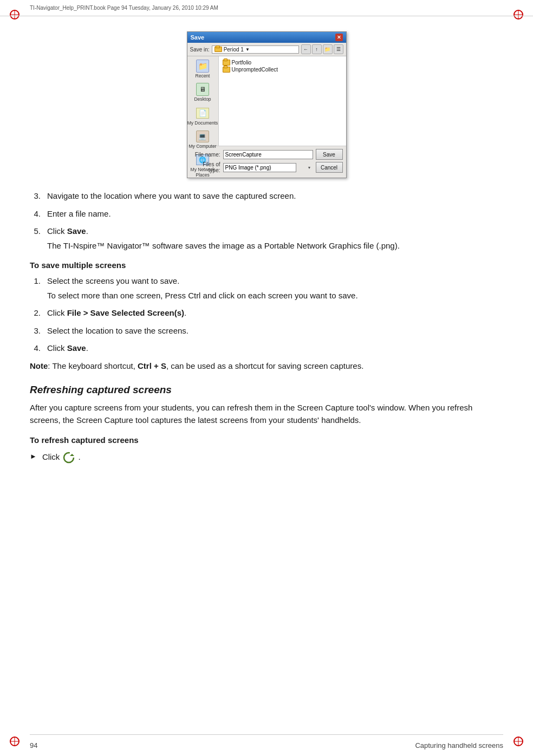 The height and width of the screenshot is (756, 533). I want to click on portfolio-label: Portfolio, so click(242, 63).